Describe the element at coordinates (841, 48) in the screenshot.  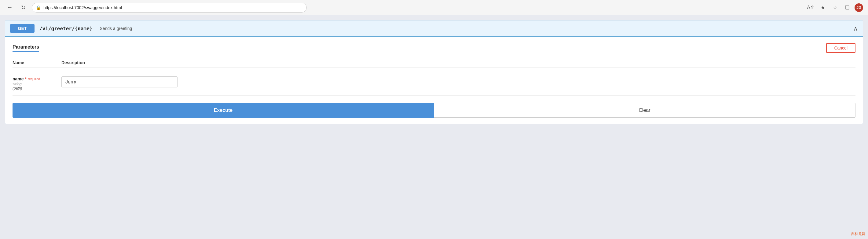
I see `cancel-button: Cancel` at that location.